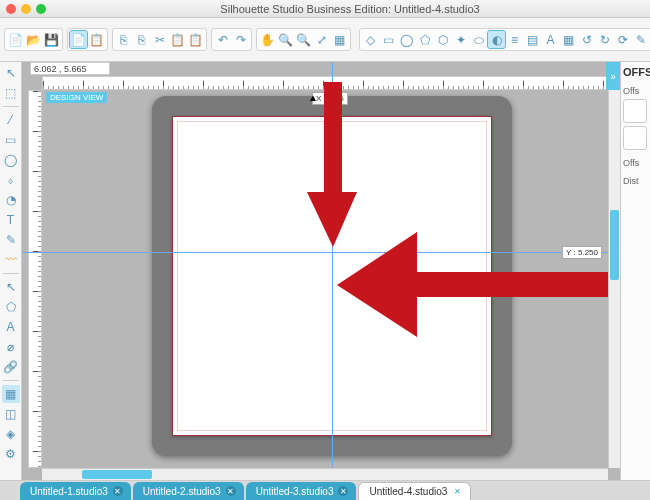  Describe the element at coordinates (78, 40) in the screenshot. I see `page-button: 📄` at that location.